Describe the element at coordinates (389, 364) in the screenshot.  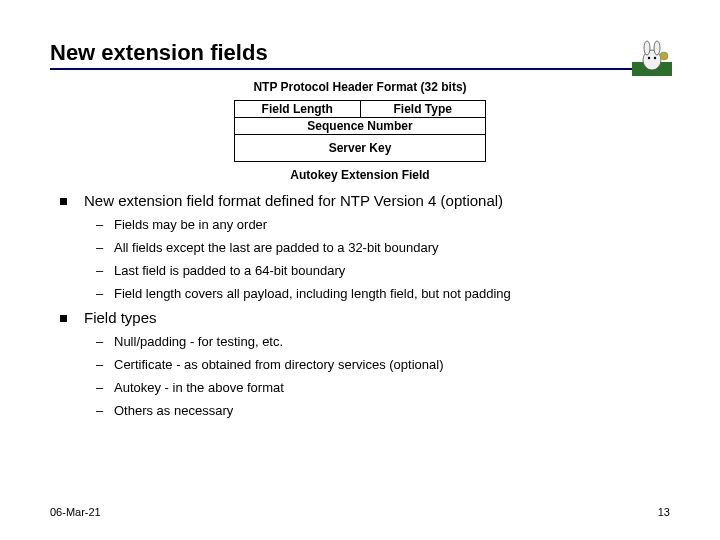
I see `sub-item: Certificate - as obtained from directory…` at that location.